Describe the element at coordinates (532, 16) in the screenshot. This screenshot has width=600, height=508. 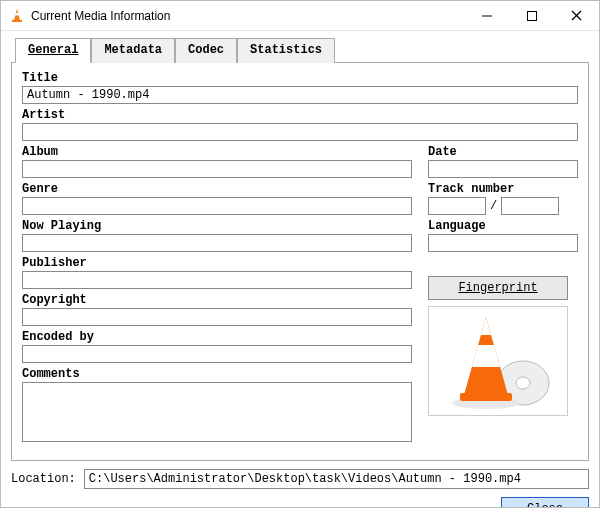
I see `window-buttons` at that location.